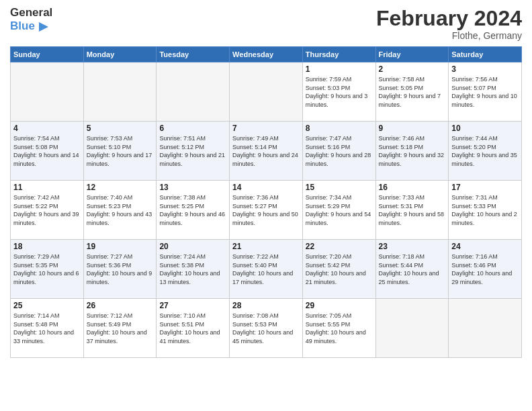 The width and height of the screenshot is (532, 411). What do you see at coordinates (339, 55) in the screenshot?
I see `col-thursday: Thursday` at bounding box center [339, 55].